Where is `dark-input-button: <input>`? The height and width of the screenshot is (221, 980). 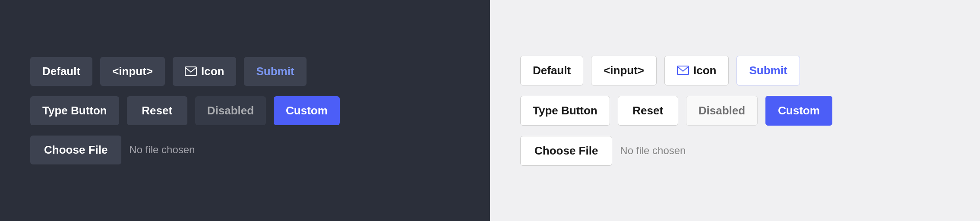 dark-input-button: <input> is located at coordinates (133, 72).